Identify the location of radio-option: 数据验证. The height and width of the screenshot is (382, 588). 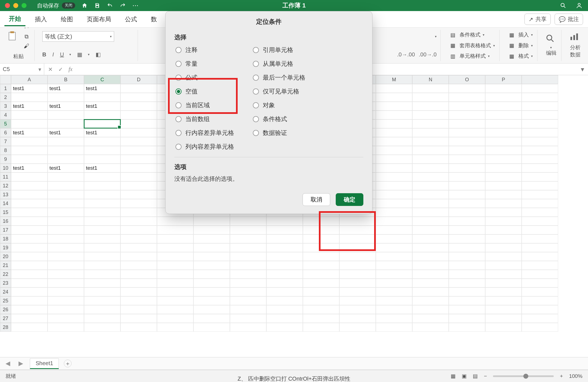
(279, 133).